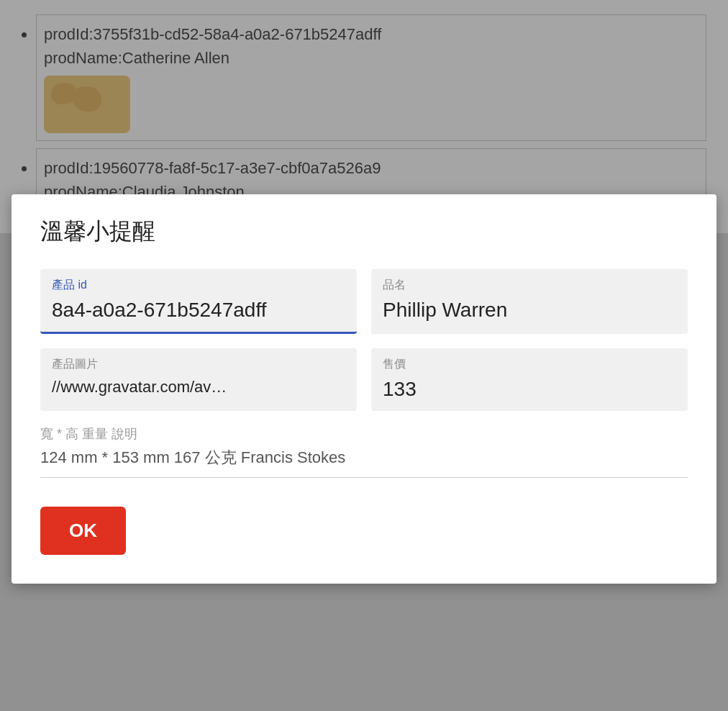  I want to click on product-image-field: 產品圖片 //www.gravatar.com/av…, so click(199, 380).